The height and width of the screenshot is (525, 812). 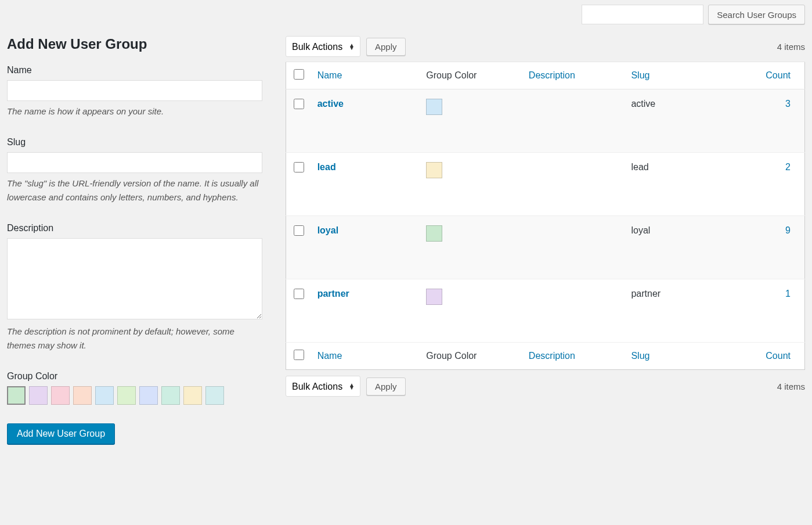 I want to click on row-slug: partner, so click(x=690, y=311).